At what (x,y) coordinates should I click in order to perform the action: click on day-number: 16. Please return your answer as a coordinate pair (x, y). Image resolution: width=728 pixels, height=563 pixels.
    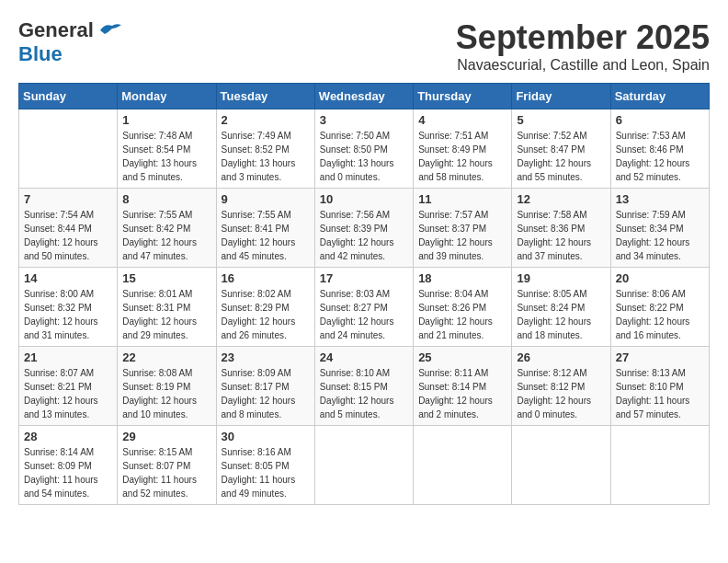
    Looking at the image, I should click on (266, 278).